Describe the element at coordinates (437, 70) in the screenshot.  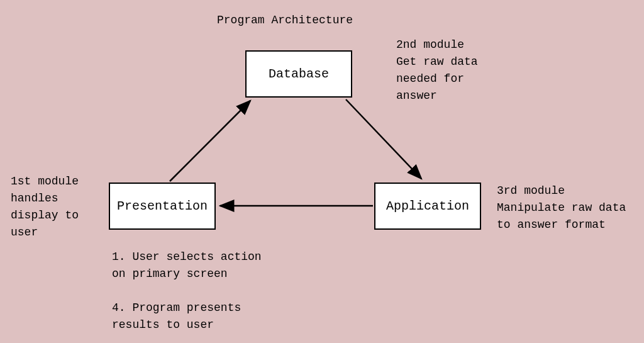
I see `second-module-annotation: 2nd module Get raw data needed for answe…` at that location.